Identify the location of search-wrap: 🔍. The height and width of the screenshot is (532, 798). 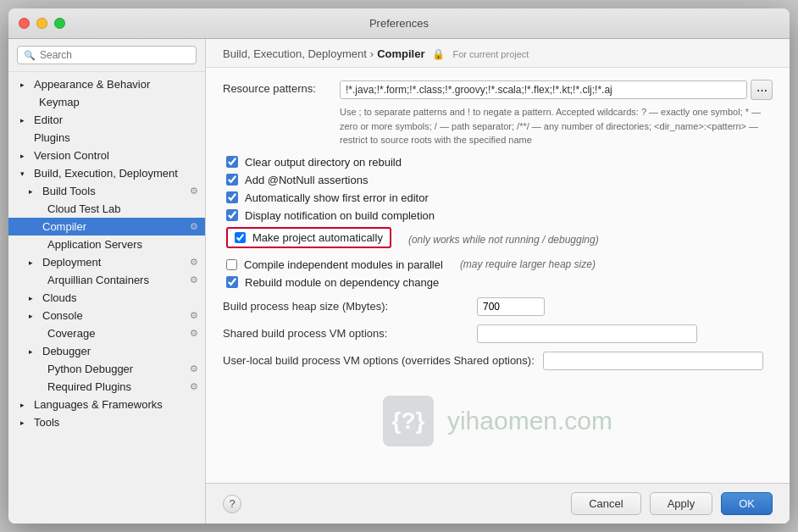
(107, 55).